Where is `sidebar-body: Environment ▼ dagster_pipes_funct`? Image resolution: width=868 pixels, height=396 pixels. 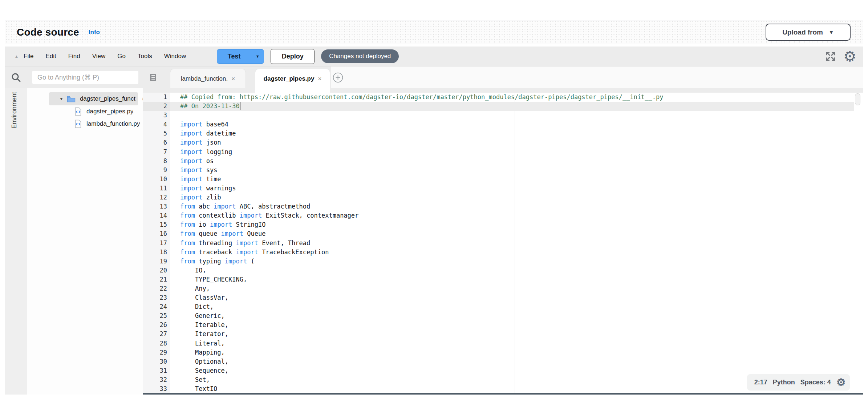 sidebar-body: Environment ▼ dagster_pipes_funct is located at coordinates (74, 241).